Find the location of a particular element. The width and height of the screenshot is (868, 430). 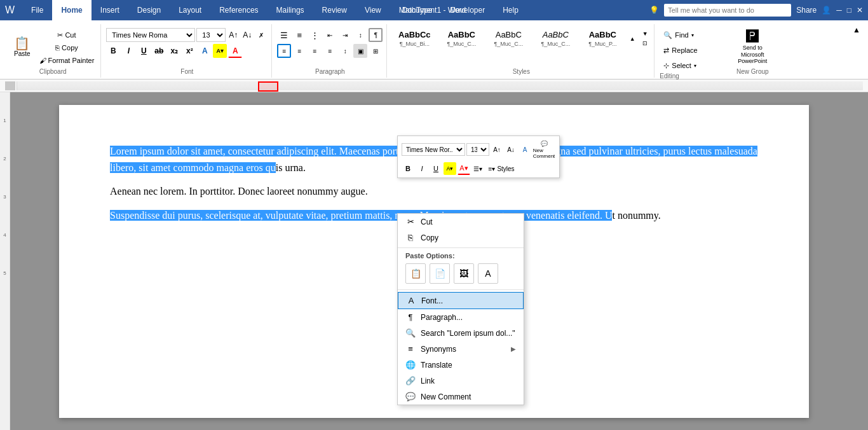

tab-review: Review is located at coordinates (334, 10).